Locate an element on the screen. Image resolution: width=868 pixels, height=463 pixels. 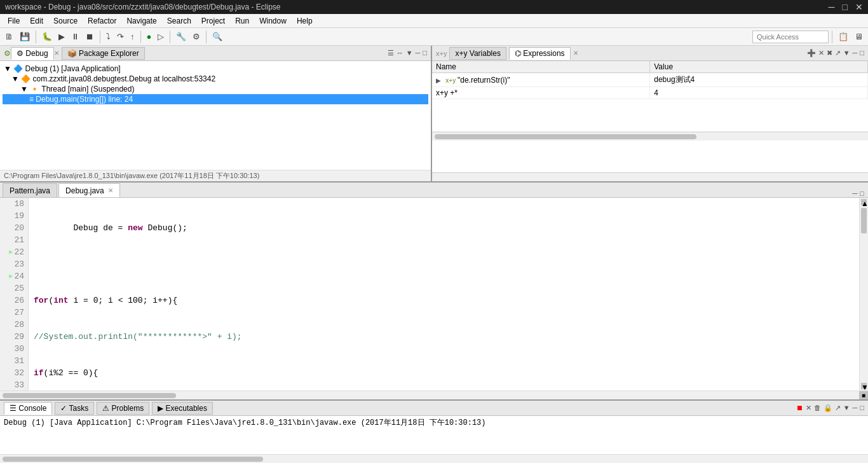
code-vscroll-track is located at coordinates (864, 294).